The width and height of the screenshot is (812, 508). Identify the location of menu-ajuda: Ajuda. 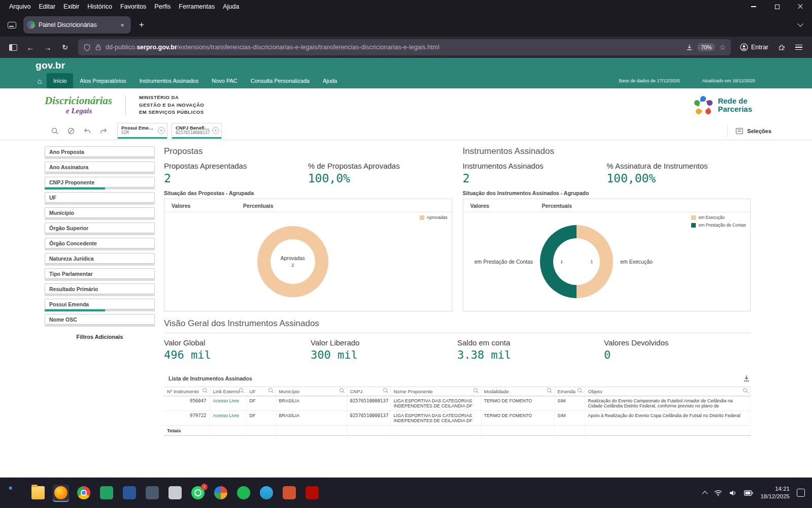
(231, 7).